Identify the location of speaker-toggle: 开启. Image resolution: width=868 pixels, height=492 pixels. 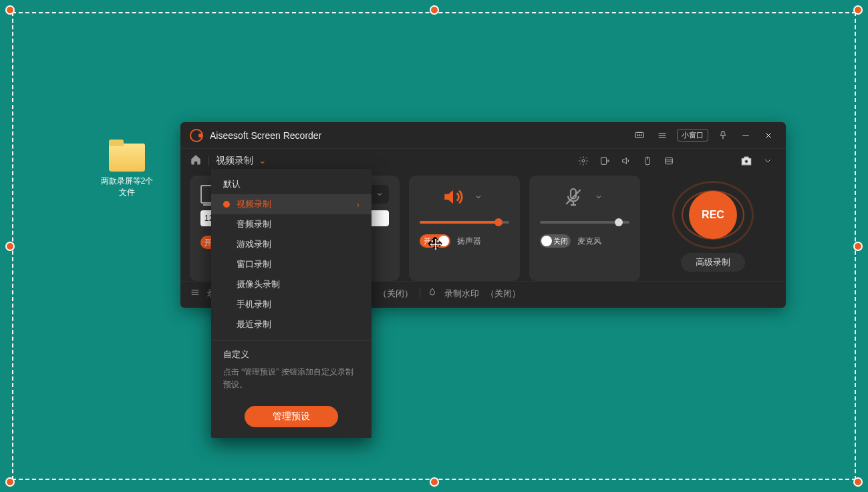
(435, 241).